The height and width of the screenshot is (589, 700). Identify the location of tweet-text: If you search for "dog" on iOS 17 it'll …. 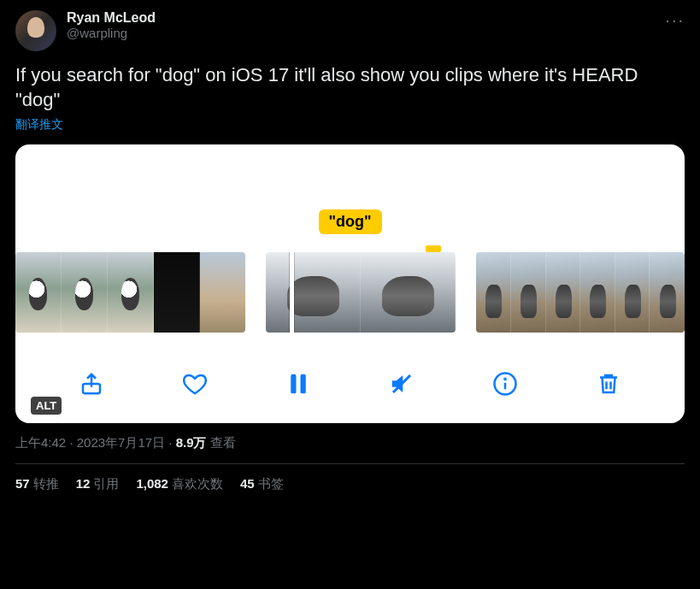
(350, 87).